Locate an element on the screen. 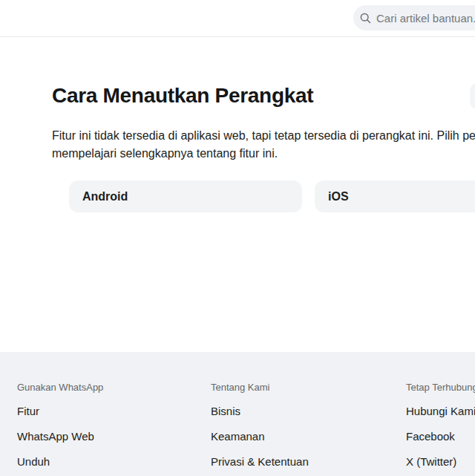 The height and width of the screenshot is (476, 475). footer-link-fitur: Fitur is located at coordinates (60, 411).